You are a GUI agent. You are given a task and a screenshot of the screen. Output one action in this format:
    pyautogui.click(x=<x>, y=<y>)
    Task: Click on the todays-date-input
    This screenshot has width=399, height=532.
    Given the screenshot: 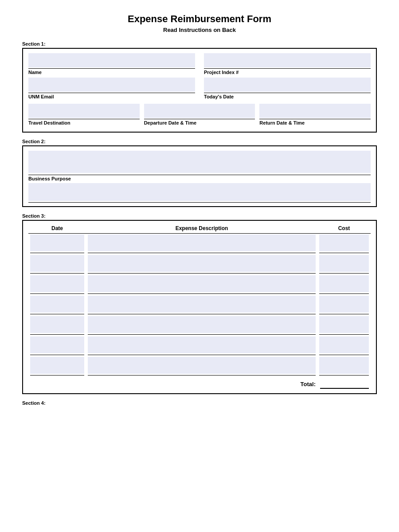 What is the action you would take?
    pyautogui.click(x=287, y=85)
    